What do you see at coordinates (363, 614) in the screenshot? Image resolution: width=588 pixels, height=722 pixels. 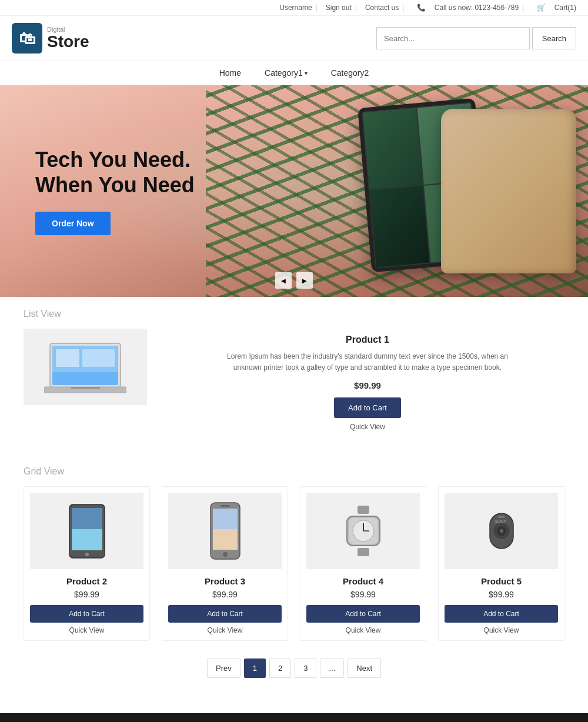 I see `product4-add-to-cart: Add to Cart` at bounding box center [363, 614].